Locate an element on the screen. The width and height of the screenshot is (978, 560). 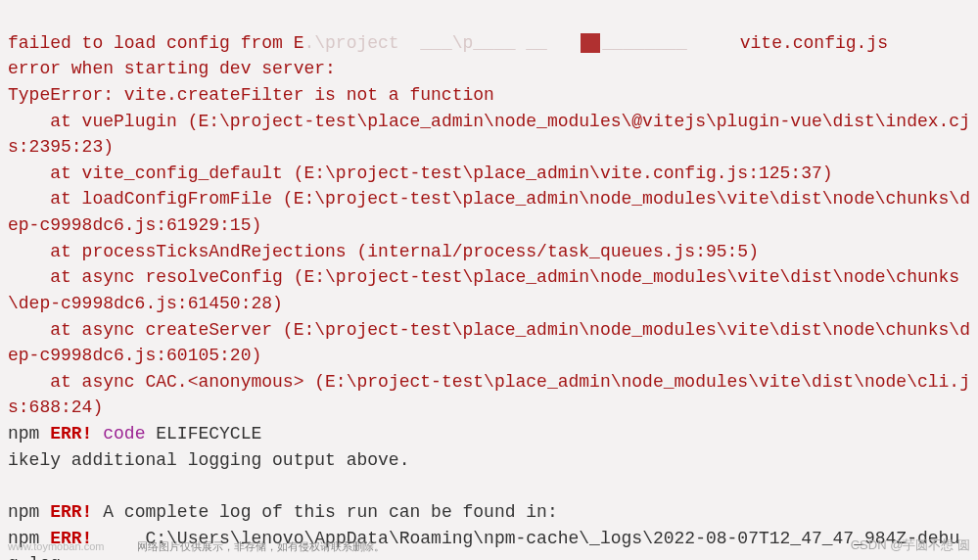
error-line: error when starting dev server: is located at coordinates (172, 69).